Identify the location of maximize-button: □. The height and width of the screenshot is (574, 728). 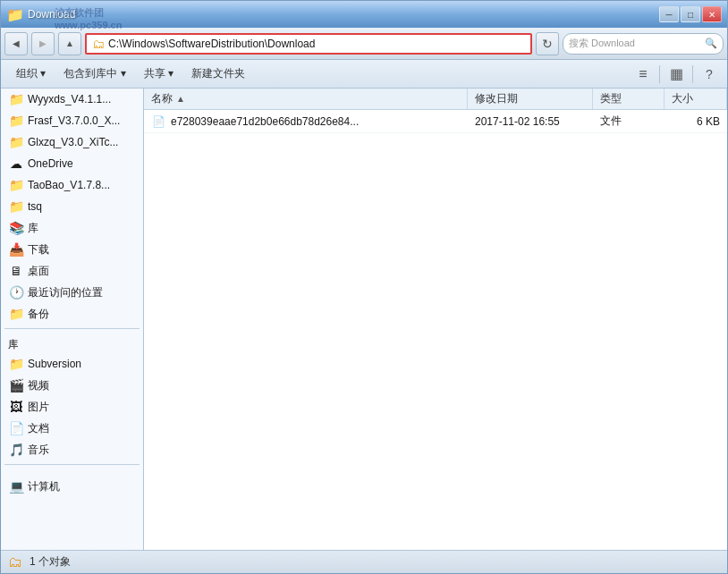
(690, 14).